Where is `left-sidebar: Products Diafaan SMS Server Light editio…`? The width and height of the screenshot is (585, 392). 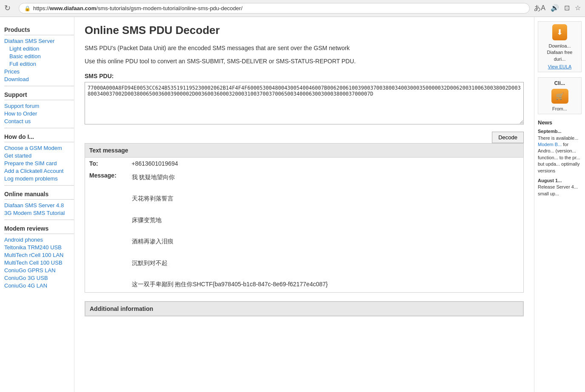
left-sidebar: Products Diafaan SMS Server Light editio… is located at coordinates (37, 205).